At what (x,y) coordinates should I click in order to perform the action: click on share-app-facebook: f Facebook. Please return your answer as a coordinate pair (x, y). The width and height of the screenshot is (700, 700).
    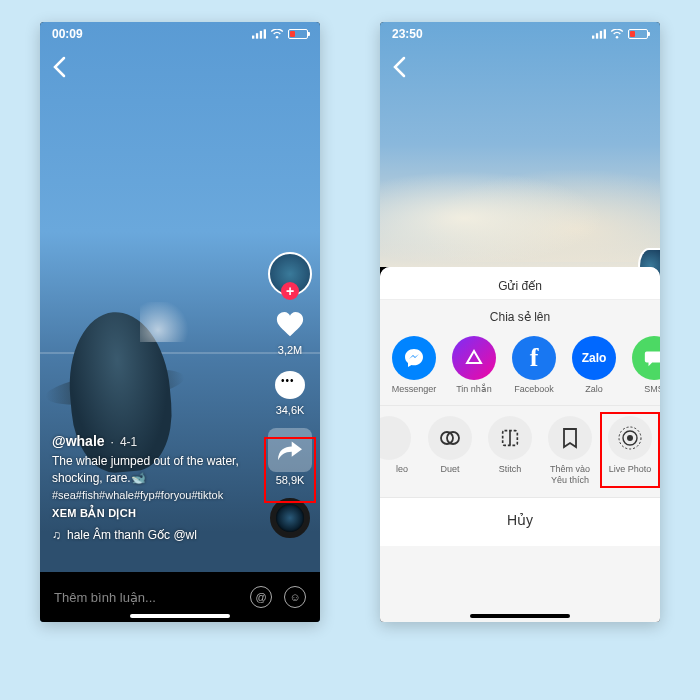
    Looking at the image, I should click on (534, 366).